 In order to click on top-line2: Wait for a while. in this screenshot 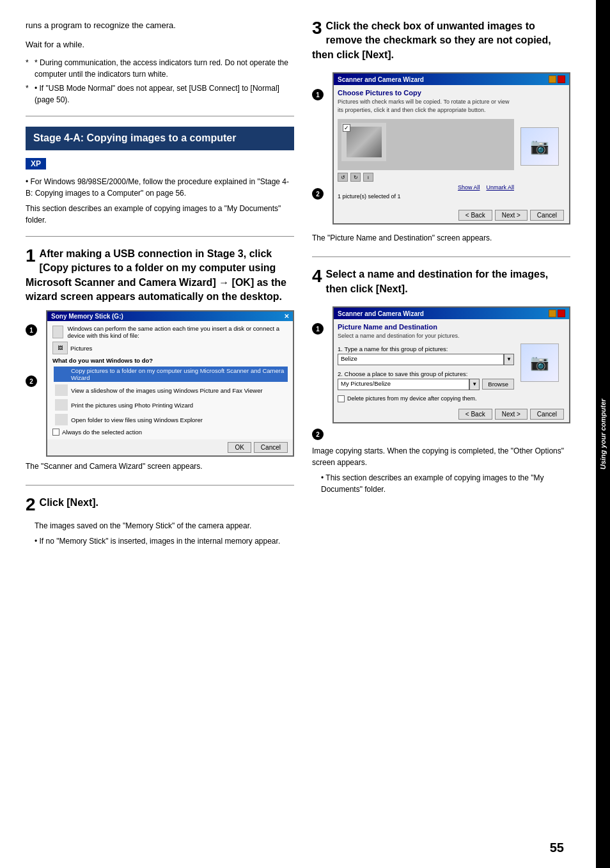, I will do `click(160, 45)`.